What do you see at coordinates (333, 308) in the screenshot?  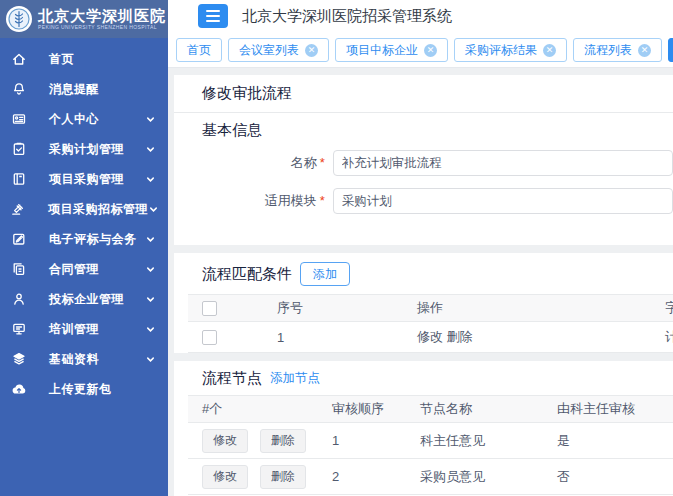 I see `column-header-index: 序号` at bounding box center [333, 308].